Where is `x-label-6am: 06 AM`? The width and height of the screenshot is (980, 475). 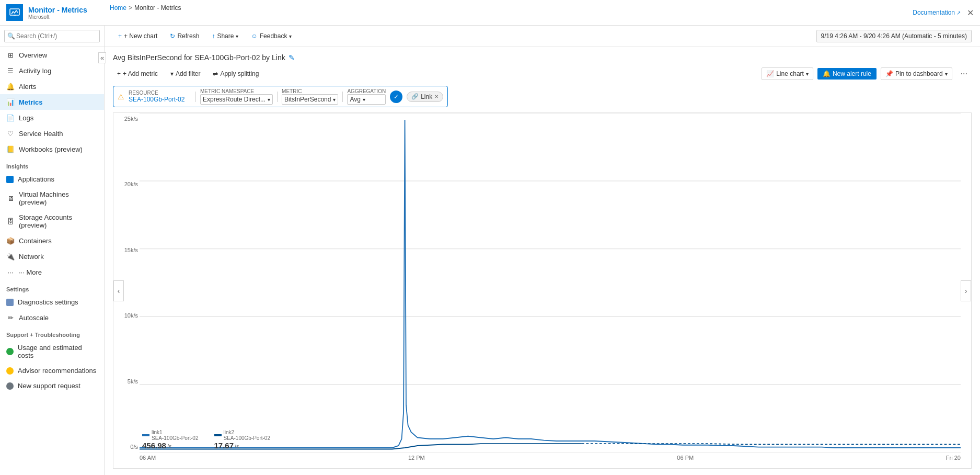 x-label-6am: 06 AM is located at coordinates (147, 458).